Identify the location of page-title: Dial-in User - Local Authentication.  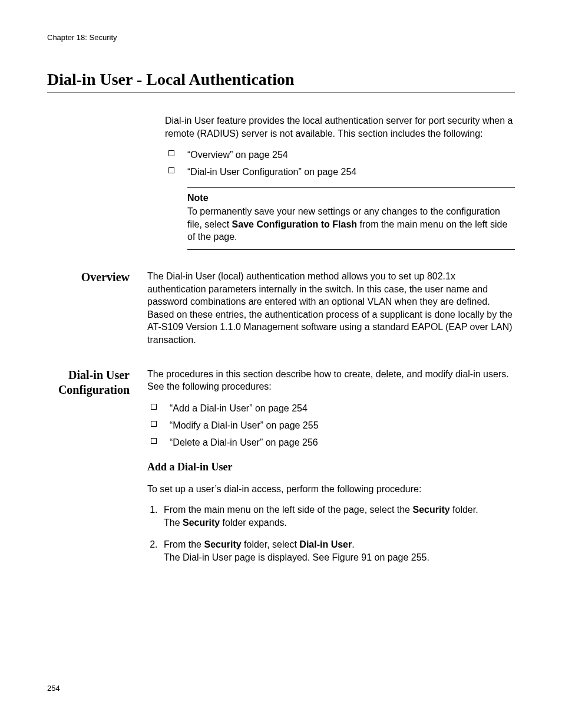
(281, 80).